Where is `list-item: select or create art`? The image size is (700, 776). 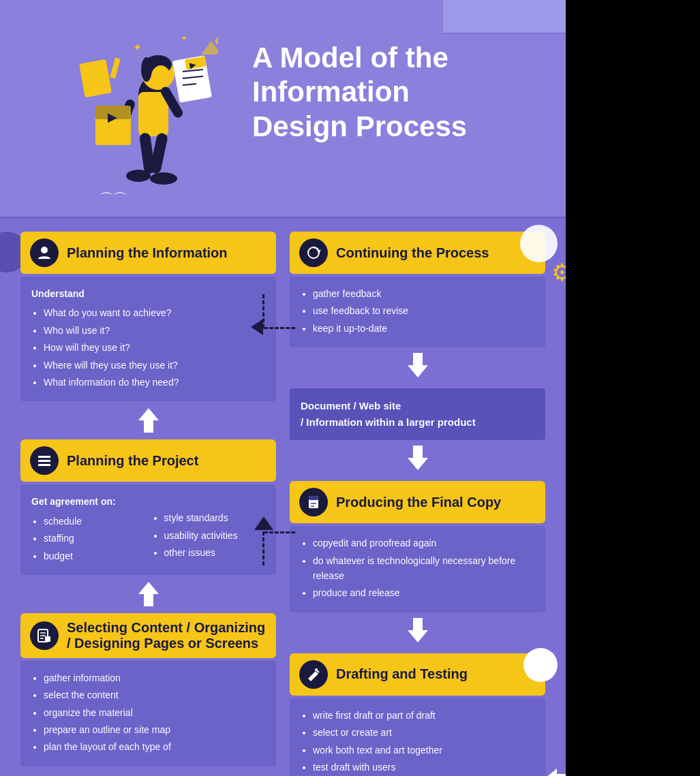
list-item: select or create art is located at coordinates (424, 732).